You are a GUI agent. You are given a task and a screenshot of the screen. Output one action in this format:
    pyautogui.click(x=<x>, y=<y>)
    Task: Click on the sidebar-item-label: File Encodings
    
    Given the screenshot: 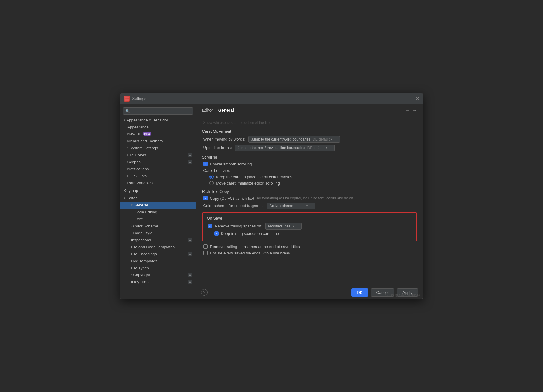 What is the action you would take?
    pyautogui.click(x=144, y=254)
    